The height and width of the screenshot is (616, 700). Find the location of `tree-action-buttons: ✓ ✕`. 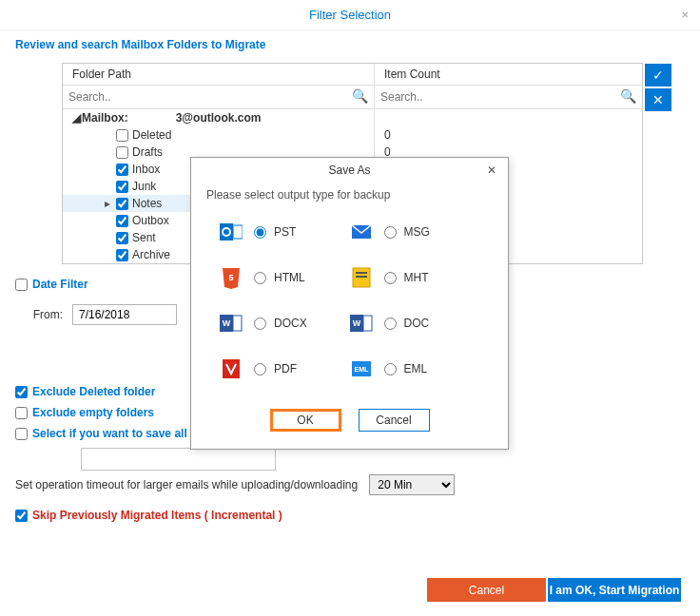

tree-action-buttons: ✓ ✕ is located at coordinates (658, 88).